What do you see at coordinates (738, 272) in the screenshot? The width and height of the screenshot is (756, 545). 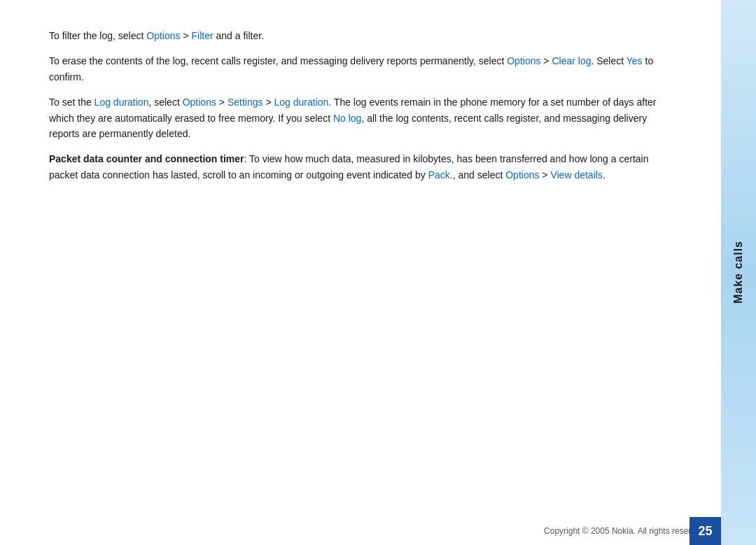 I see `side-tab-label: Make calls` at bounding box center [738, 272].